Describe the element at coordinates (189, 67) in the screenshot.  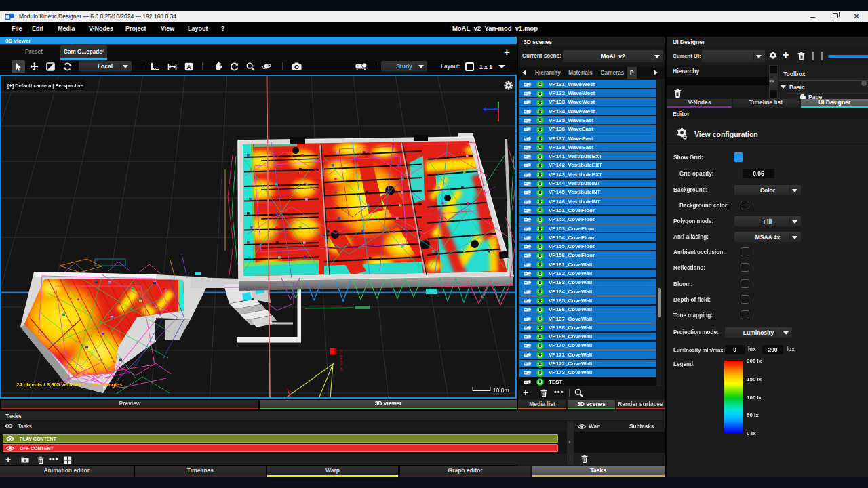
I see `svg-text: A` at that location.